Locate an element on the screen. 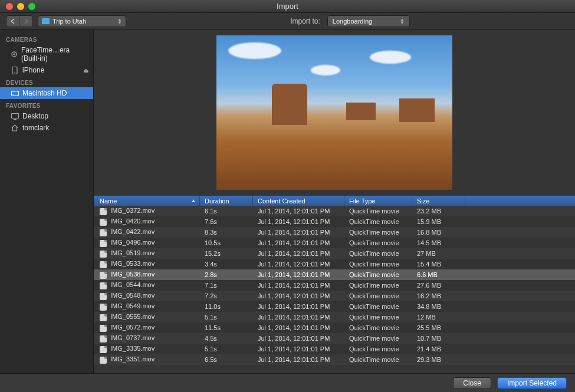 This screenshot has height=392, width=575. traffic-lights is located at coordinates (18, 6).